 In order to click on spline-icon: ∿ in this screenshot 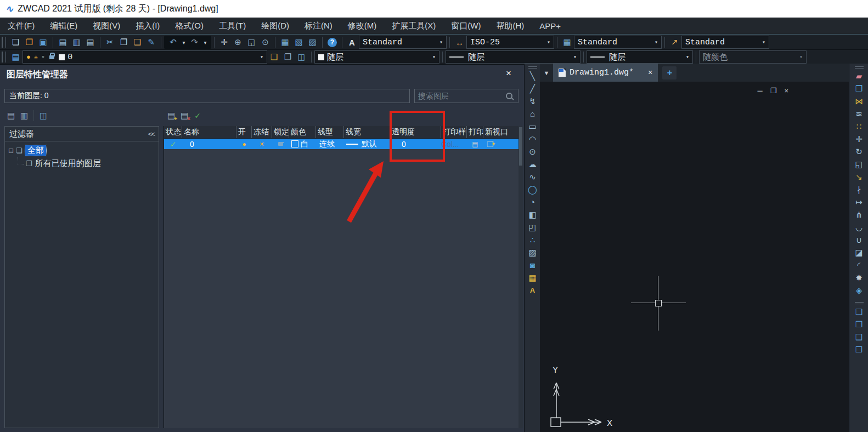, I will do `click(532, 177)`.